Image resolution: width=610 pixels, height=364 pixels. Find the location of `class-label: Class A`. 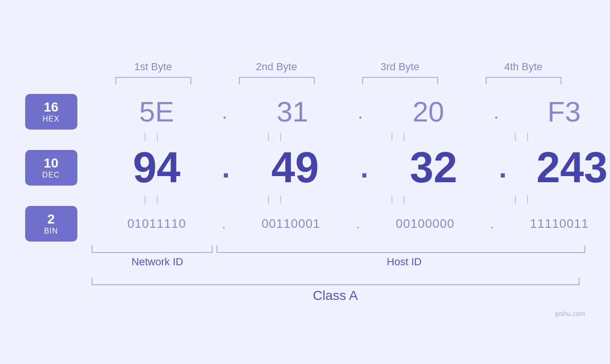

class-label: Class A is located at coordinates (336, 296).